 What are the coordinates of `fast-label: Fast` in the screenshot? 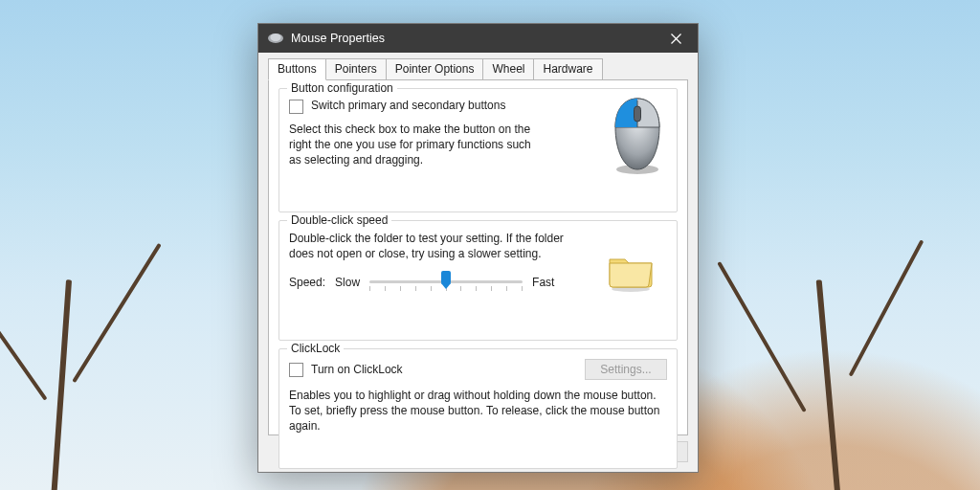 It's located at (544, 282).